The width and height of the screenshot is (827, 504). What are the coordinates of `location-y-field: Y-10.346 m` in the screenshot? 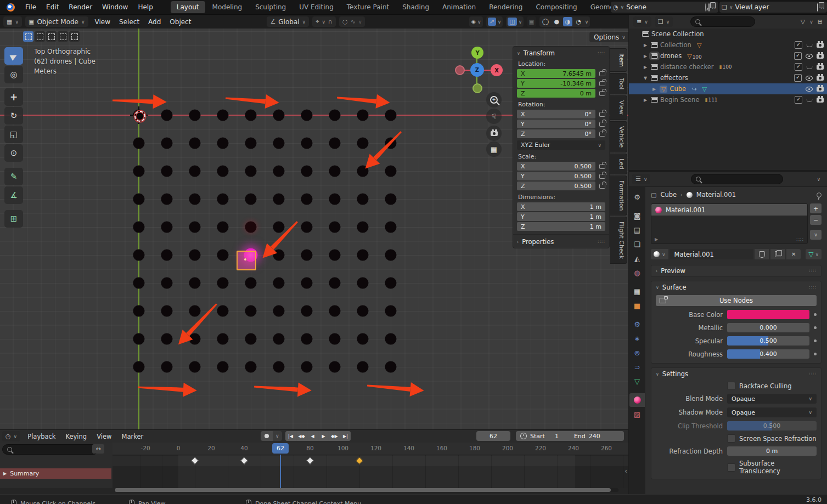 It's located at (556, 83).